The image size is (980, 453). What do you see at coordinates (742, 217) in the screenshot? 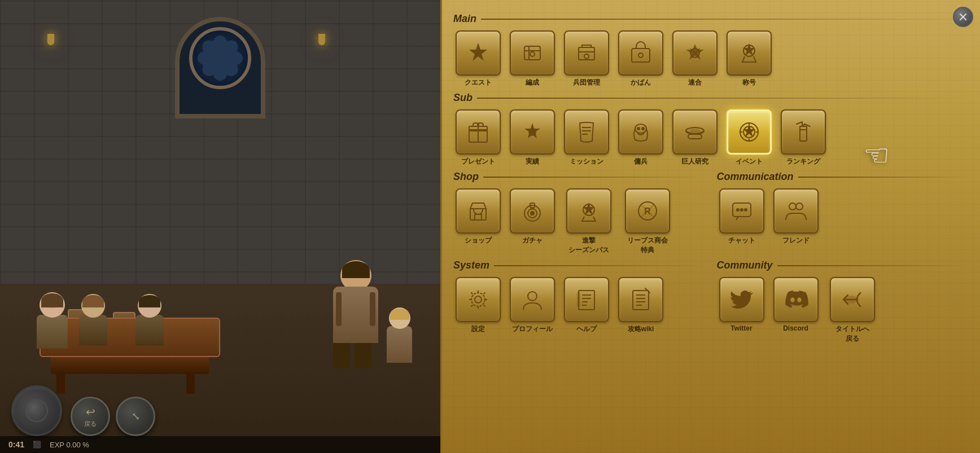
I see `menu-item-chat: チャット` at bounding box center [742, 217].